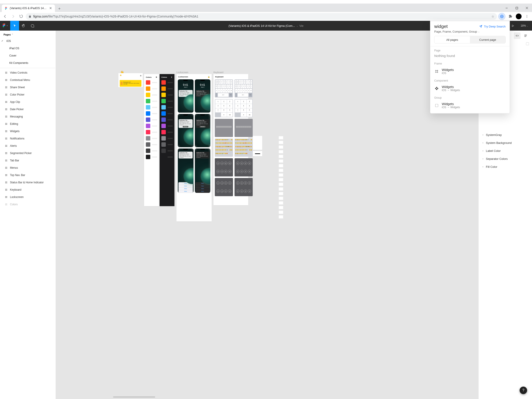  What do you see at coordinates (452, 40) in the screenshot?
I see `tab-all-pages: All pages` at bounding box center [452, 40].